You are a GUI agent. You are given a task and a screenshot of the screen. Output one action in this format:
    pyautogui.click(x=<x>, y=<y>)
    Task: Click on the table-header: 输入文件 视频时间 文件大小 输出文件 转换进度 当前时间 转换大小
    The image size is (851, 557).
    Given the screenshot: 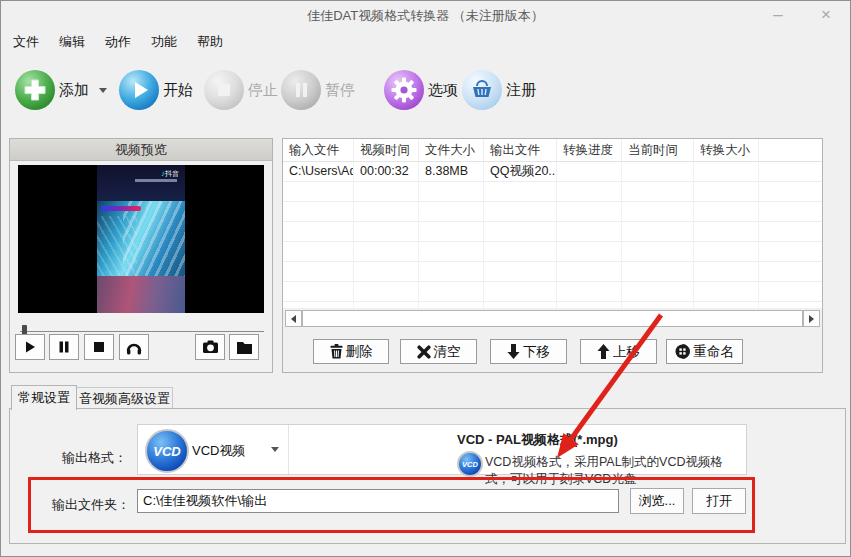 What is the action you would take?
    pyautogui.click(x=552, y=150)
    